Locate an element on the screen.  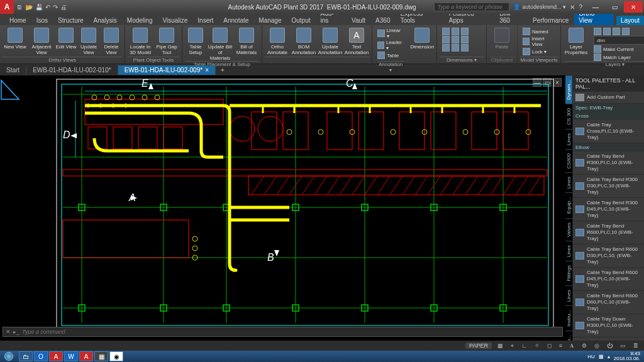
palette-item: Cable Tray Bend R300 D45,PI,C,10 (EWB-Tr… is located at coordinates (609, 210).